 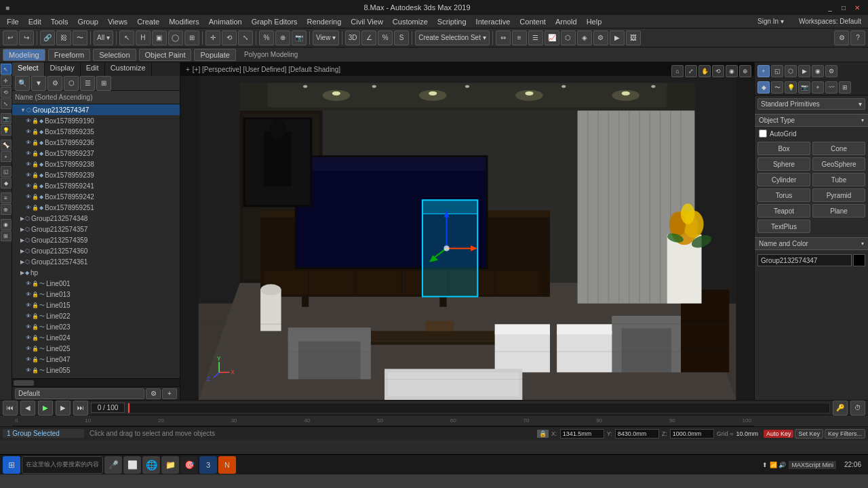 What do you see at coordinates (96, 283) in the screenshot?
I see `scene-item-line001: 👁 🔒 〜 Line001` at bounding box center [96, 283].